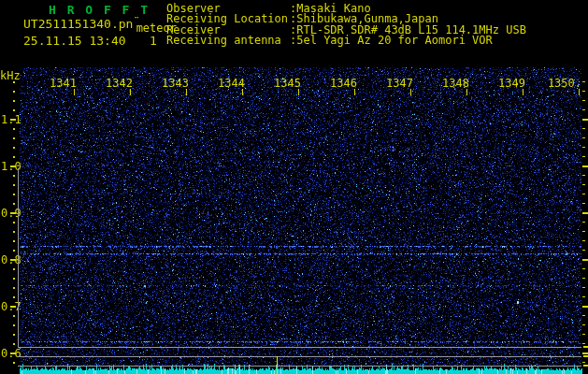 Image resolution: width=588 pixels, height=374 pixels. What do you see at coordinates (559, 83) in the screenshot?
I see `x-axis-label: 1350.` at bounding box center [559, 83].